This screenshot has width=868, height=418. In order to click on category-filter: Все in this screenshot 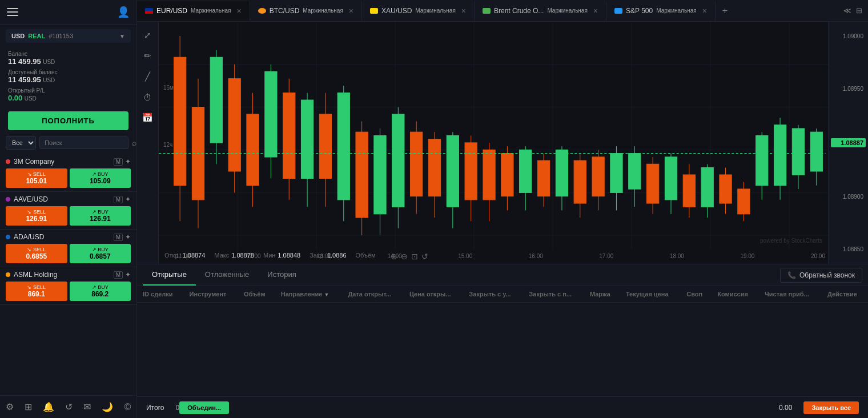, I will do `click(21, 143)`.